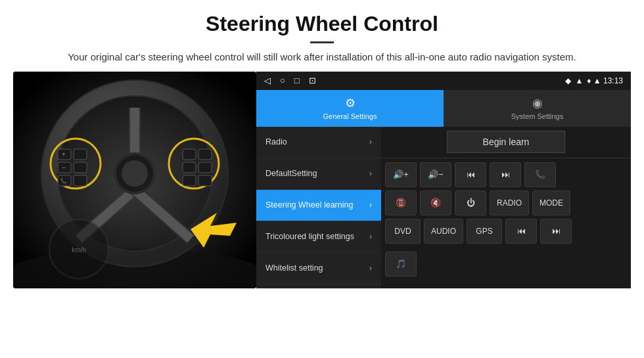  What do you see at coordinates (322, 24) in the screenshot?
I see `page-title: Steering Wheel Control` at bounding box center [322, 24].